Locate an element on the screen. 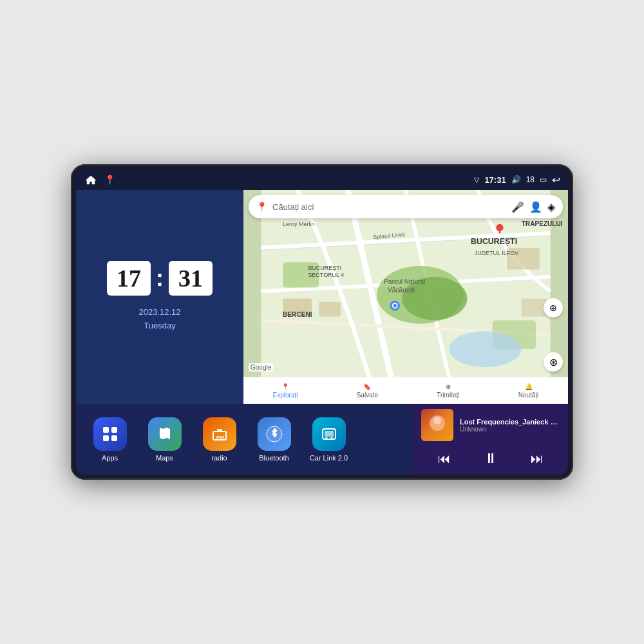  app-icon-apps: Apps is located at coordinates (109, 439).